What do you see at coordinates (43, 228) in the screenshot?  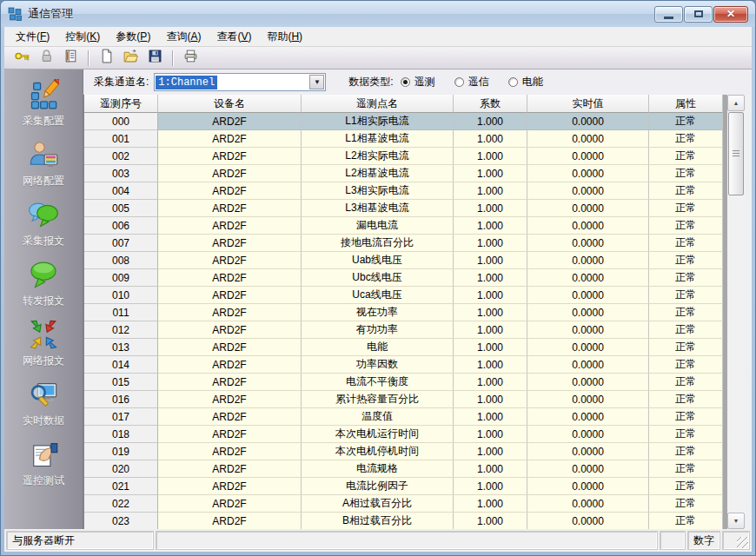 I see `sidebar-item-2: 采集报文` at bounding box center [43, 228].